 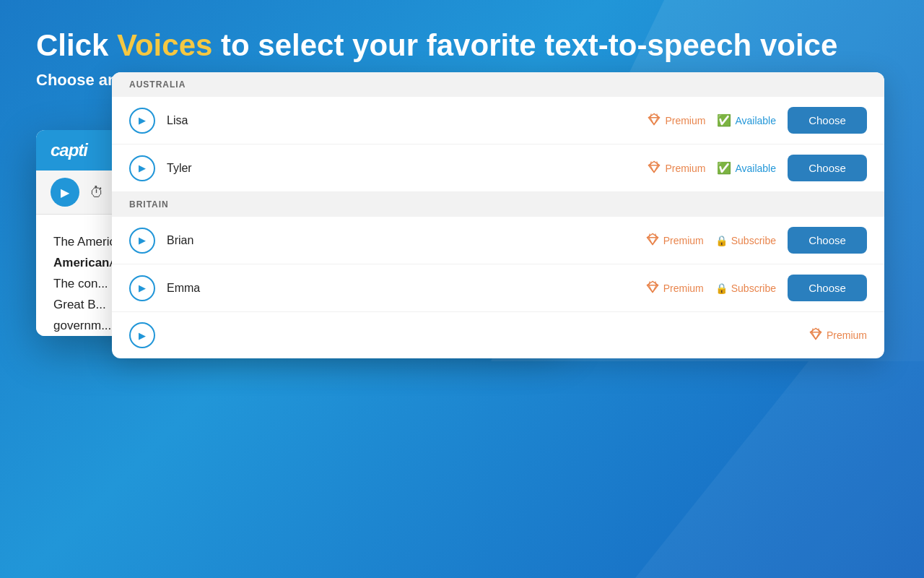 I want to click on brian-premium-label: Premium, so click(x=684, y=241).